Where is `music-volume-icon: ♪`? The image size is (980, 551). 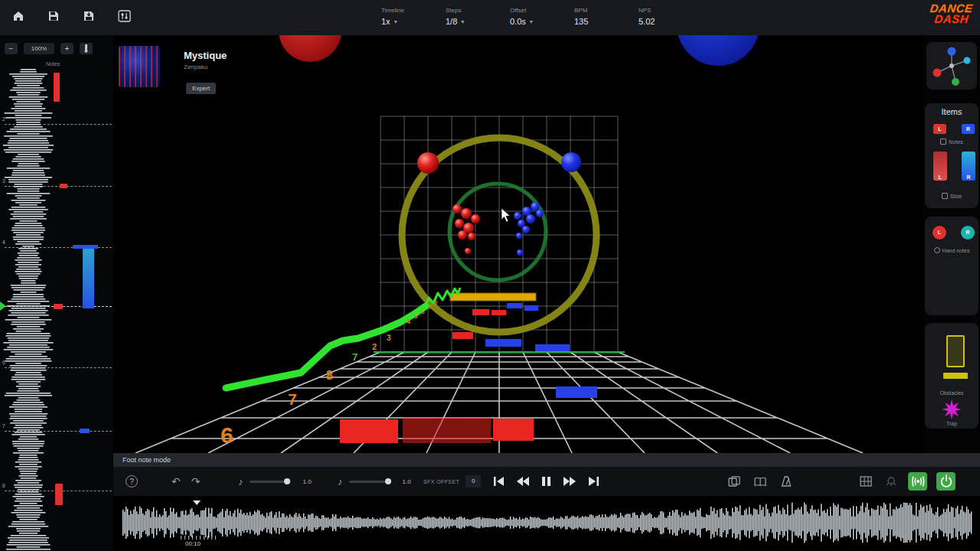 music-volume-icon: ♪ is located at coordinates (240, 482).